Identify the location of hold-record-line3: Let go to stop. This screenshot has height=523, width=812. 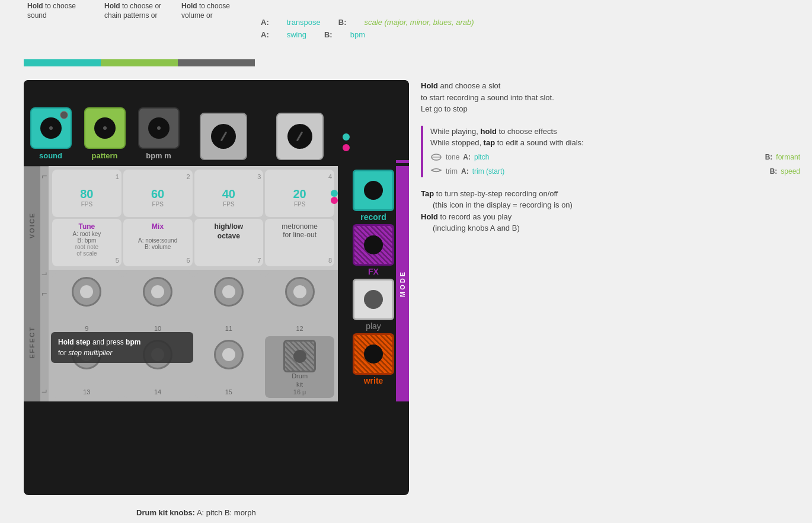
(610, 109).